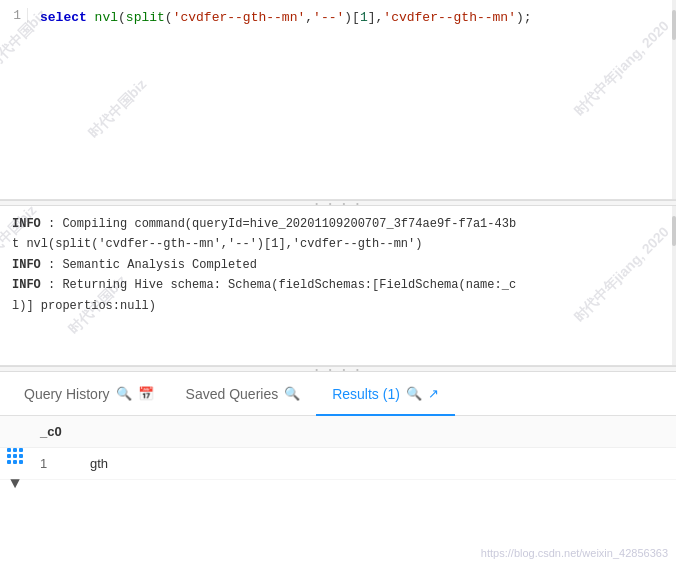 The height and width of the screenshot is (567, 676). Describe the element at coordinates (169, 18) in the screenshot. I see `plain-2: (` at that location.